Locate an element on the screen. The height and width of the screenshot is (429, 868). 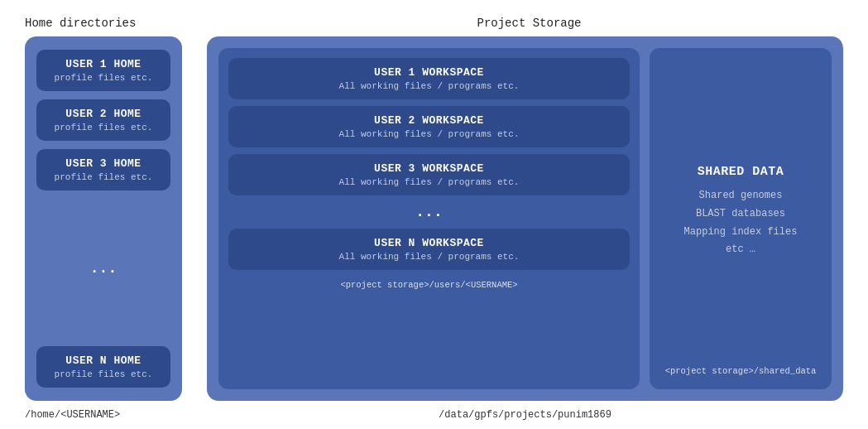
home-card-user2: USER 2 HOME profile files etc. is located at coordinates (103, 120).